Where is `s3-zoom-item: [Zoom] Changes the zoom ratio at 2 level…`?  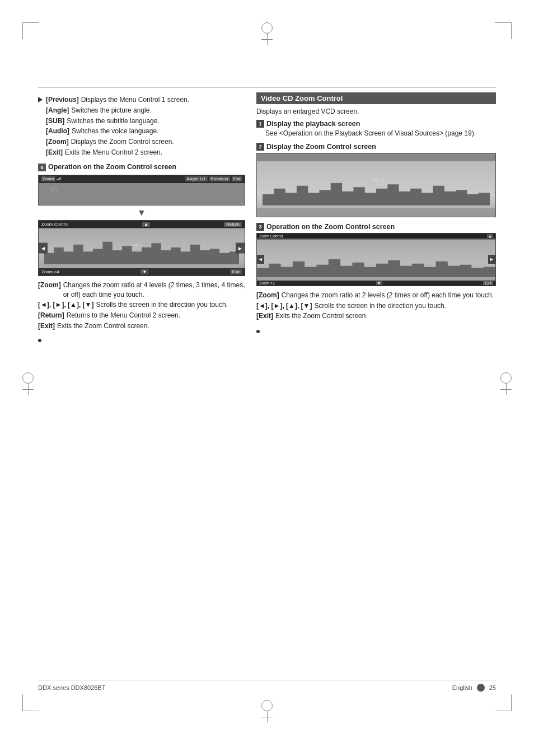
s3-zoom-item: [Zoom] Changes the zoom ratio at 2 level… is located at coordinates (376, 296).